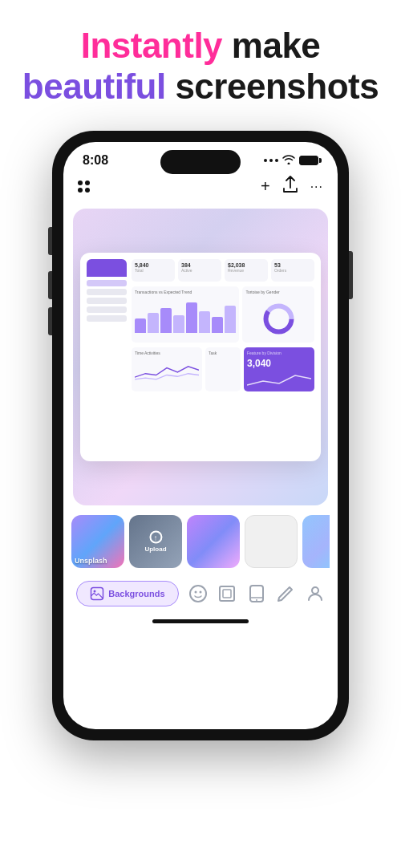 The image size is (401, 868). What do you see at coordinates (50, 286) in the screenshot?
I see `volume-up-button` at bounding box center [50, 286].